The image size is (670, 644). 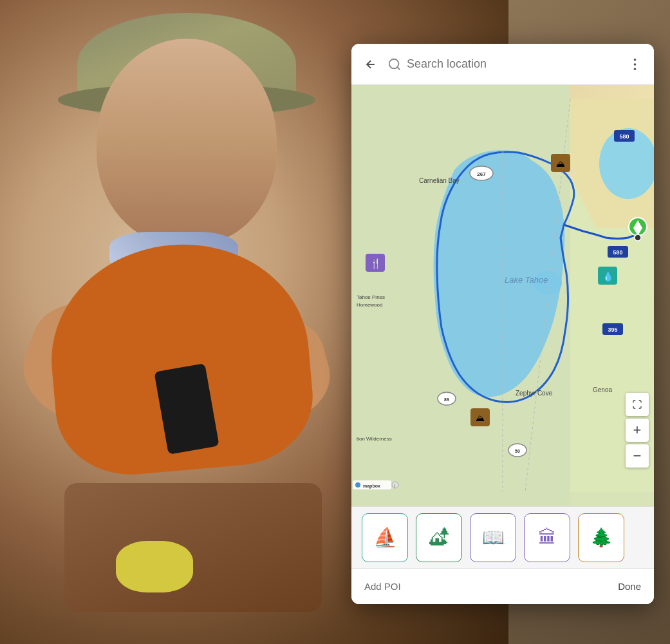 What do you see at coordinates (375, 439) in the screenshot?
I see `svg-text: tion Wilderness` at bounding box center [375, 439].